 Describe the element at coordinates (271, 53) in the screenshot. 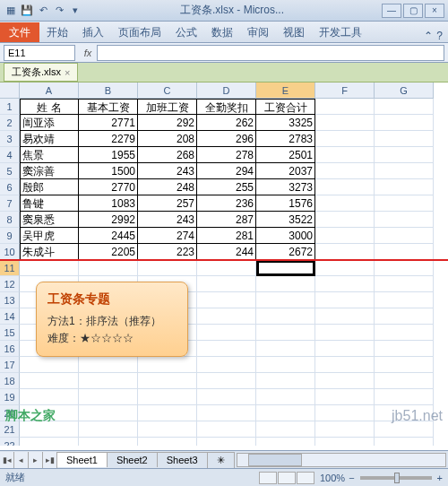

I see `formula-input` at that location.